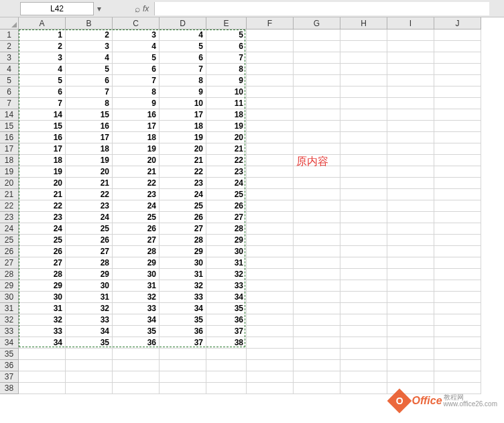 Image resolution: width=504 pixels, height=423 pixels. What do you see at coordinates (458, 320) in the screenshot?
I see `cell-J32` at bounding box center [458, 320].